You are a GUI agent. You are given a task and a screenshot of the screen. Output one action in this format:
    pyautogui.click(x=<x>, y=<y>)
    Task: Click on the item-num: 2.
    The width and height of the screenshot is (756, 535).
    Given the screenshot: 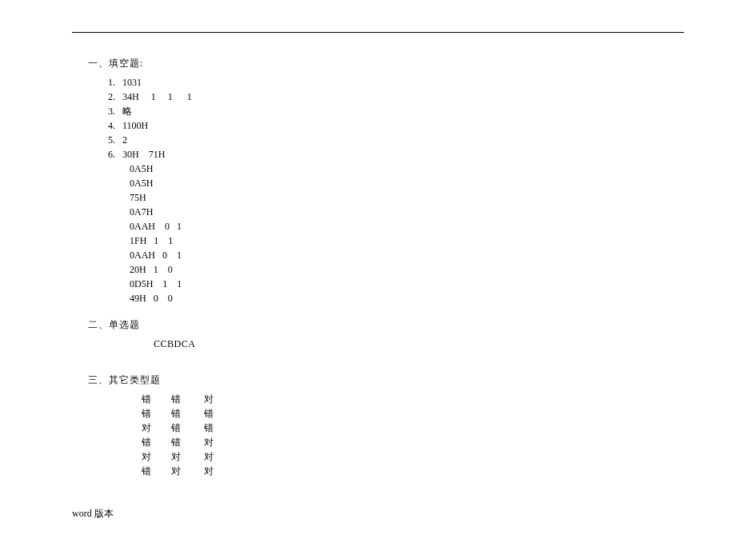 What is the action you would take?
    pyautogui.click(x=112, y=97)
    